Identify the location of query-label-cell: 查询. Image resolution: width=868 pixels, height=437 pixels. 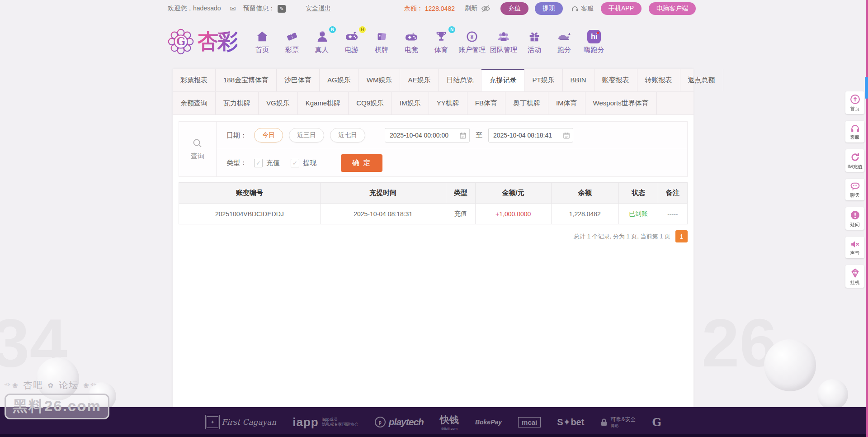
(198, 149).